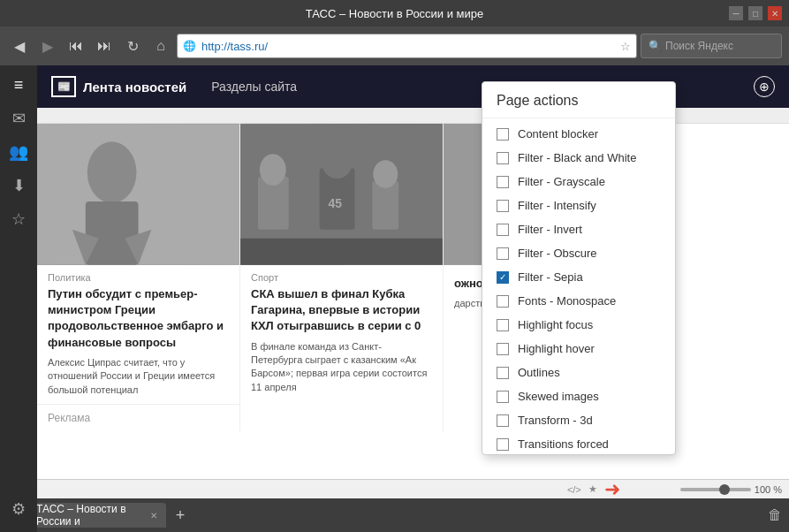  I want to click on security-icon: 🌐, so click(189, 46).